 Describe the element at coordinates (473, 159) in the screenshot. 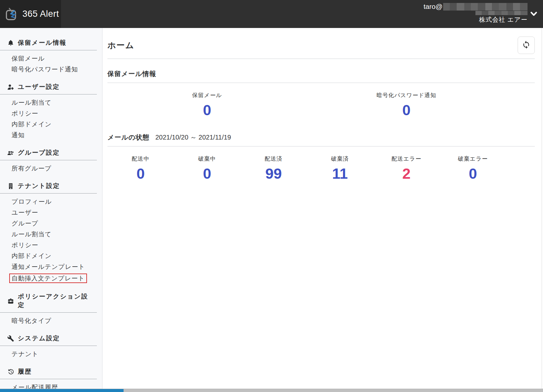

I see `stat-label: 破棄エラー` at that location.